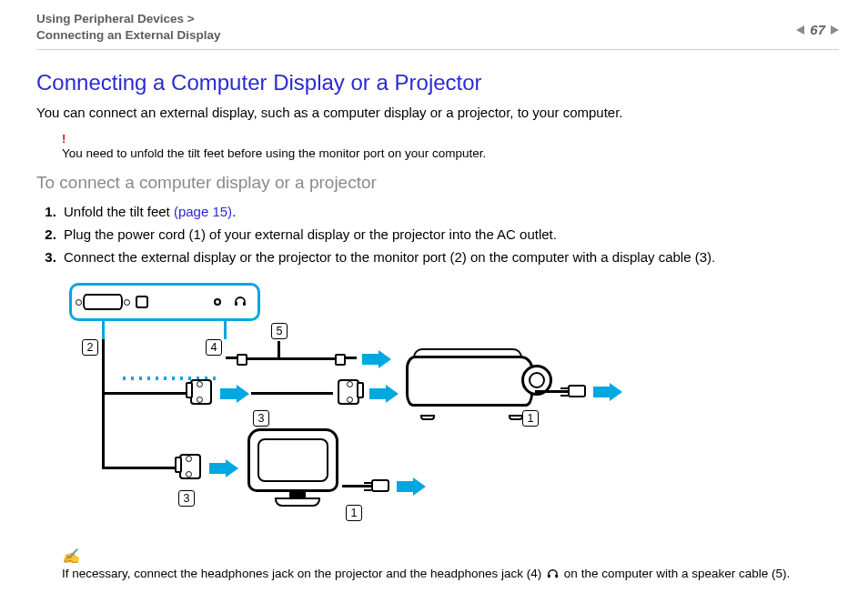  What do you see at coordinates (261, 418) in the screenshot?
I see `callout-3-top: 3` at bounding box center [261, 418].